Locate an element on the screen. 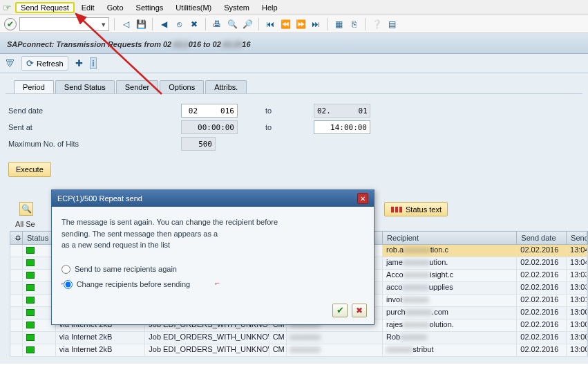 This screenshot has height=381, width=588. back-icon: ◁ is located at coordinates (126, 24).